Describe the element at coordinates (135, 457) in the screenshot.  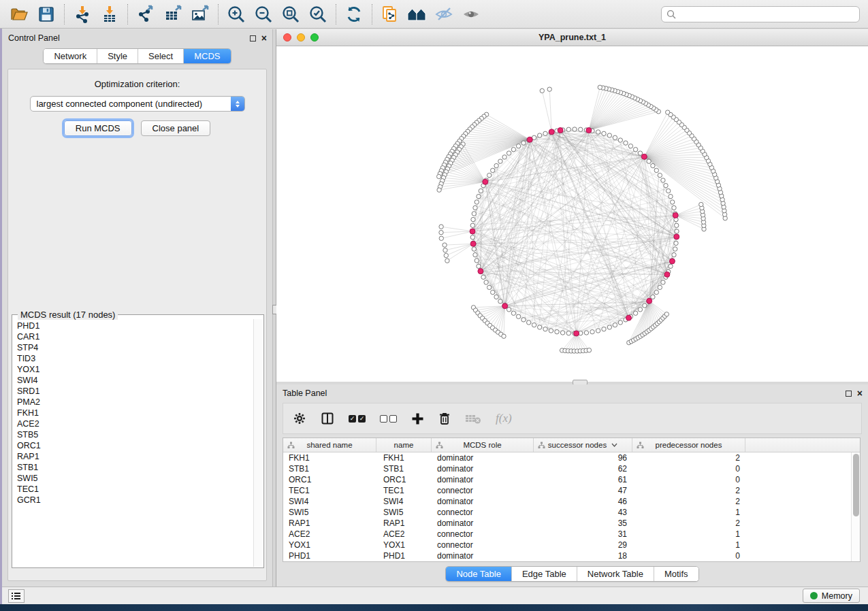
I see `mcds-result-item: RAP1` at that location.